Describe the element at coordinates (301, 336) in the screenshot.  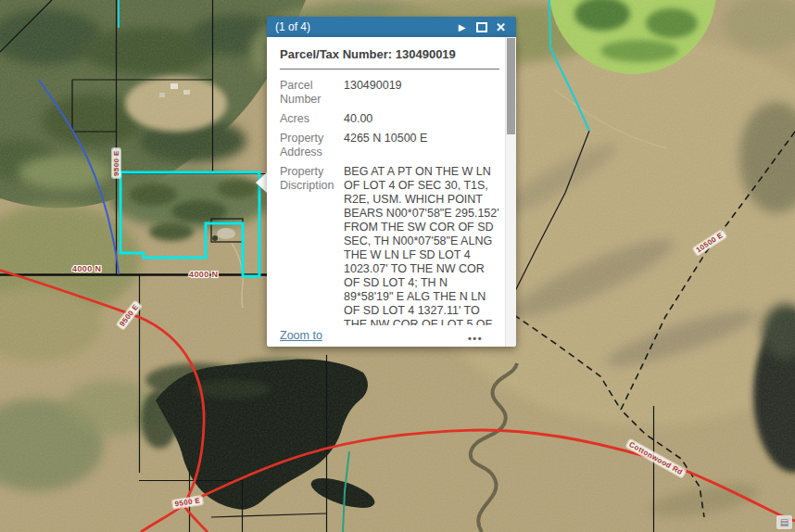
I see `zoom-to-link: Zoom to` at that location.